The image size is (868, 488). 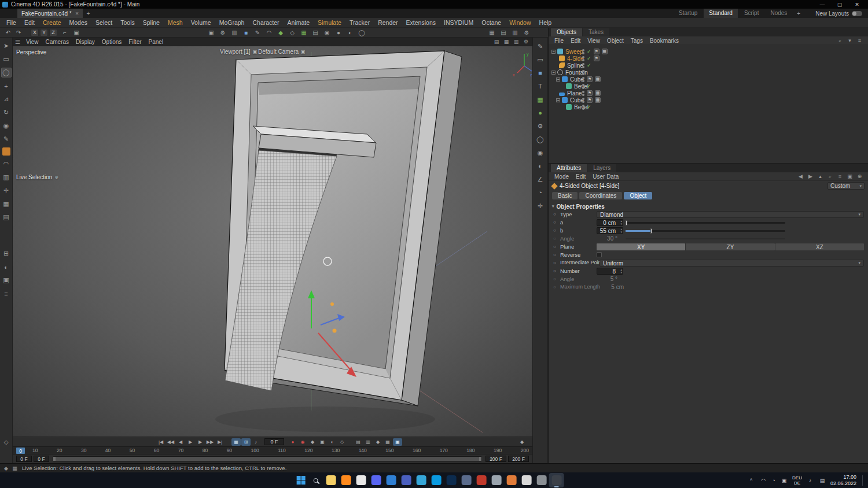 What do you see at coordinates (35, 32) in the screenshot?
I see `axis-x-button: X` at bounding box center [35, 32].